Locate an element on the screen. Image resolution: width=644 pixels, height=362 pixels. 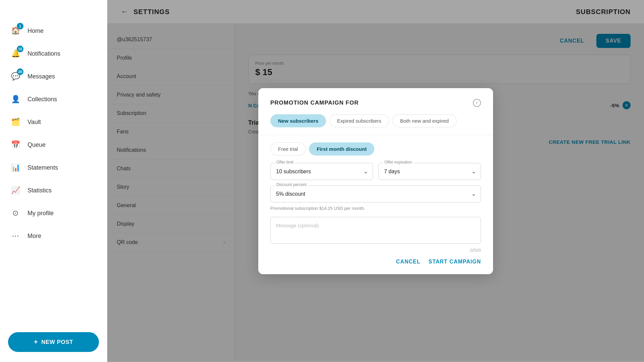
new-post-button: + NEW POST is located at coordinates (54, 342).